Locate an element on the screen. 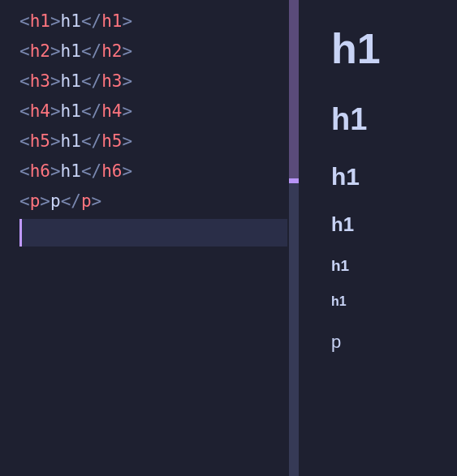 The image size is (457, 476). preview-h1: h1 is located at coordinates (394, 49).